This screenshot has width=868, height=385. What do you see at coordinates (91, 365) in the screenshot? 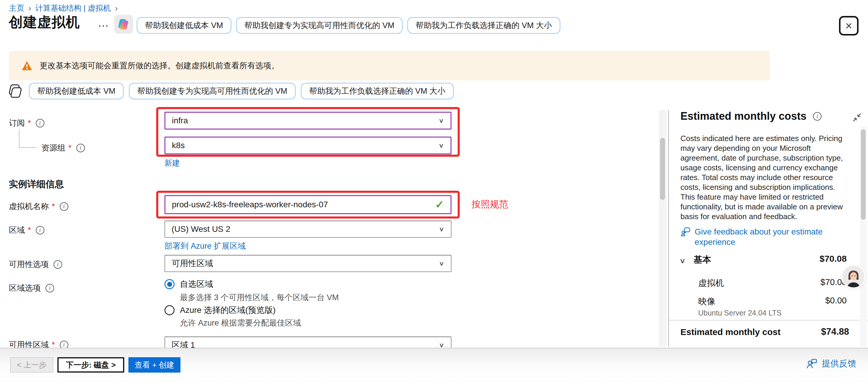
I see `next-step-disks-button: 下一步: 磁盘 >` at bounding box center [91, 365].